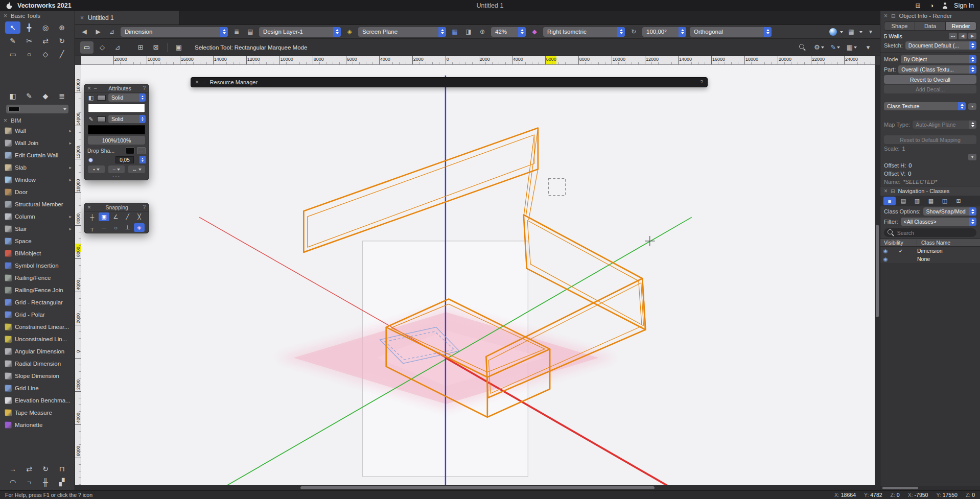 The height and width of the screenshot is (499, 980). What do you see at coordinates (842, 33) in the screenshot?
I see `chevron-down-icon` at bounding box center [842, 33].